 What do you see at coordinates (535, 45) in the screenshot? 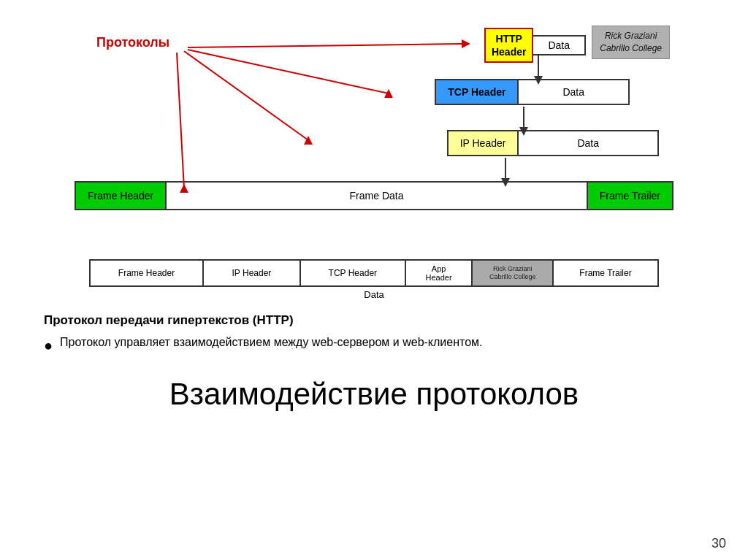
I see `http-row: HTTPHeader Data` at bounding box center [535, 45].